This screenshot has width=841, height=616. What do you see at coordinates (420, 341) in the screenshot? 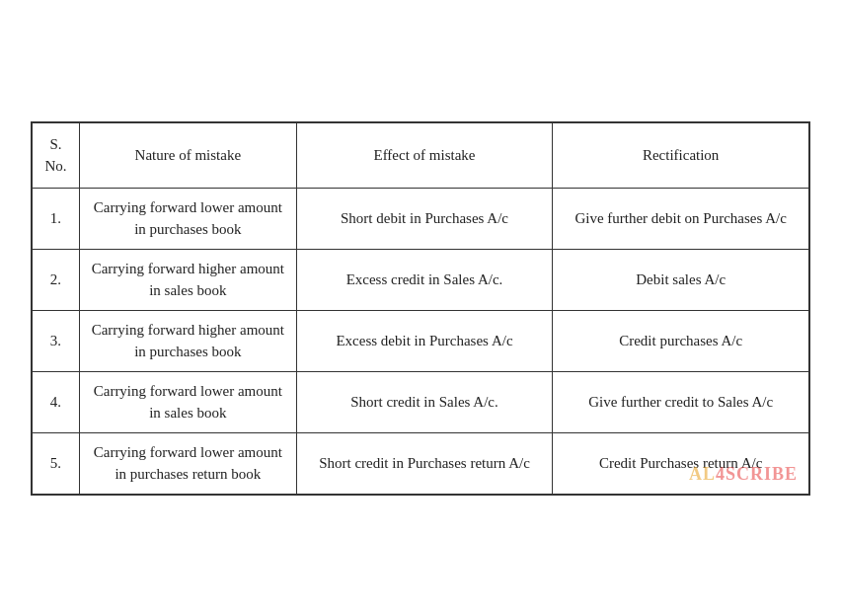
I see `table-row: 3.Carrying forward higher amount in purc…` at bounding box center [420, 341].